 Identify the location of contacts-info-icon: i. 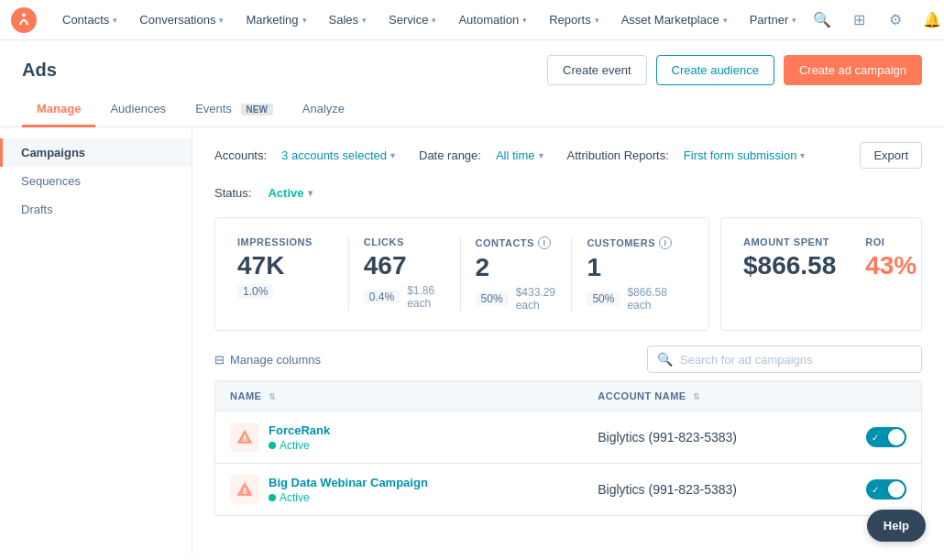
(544, 243).